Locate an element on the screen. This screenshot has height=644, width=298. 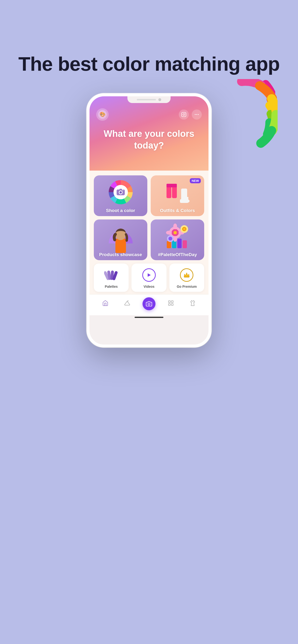
phone-notch is located at coordinates (149, 100).